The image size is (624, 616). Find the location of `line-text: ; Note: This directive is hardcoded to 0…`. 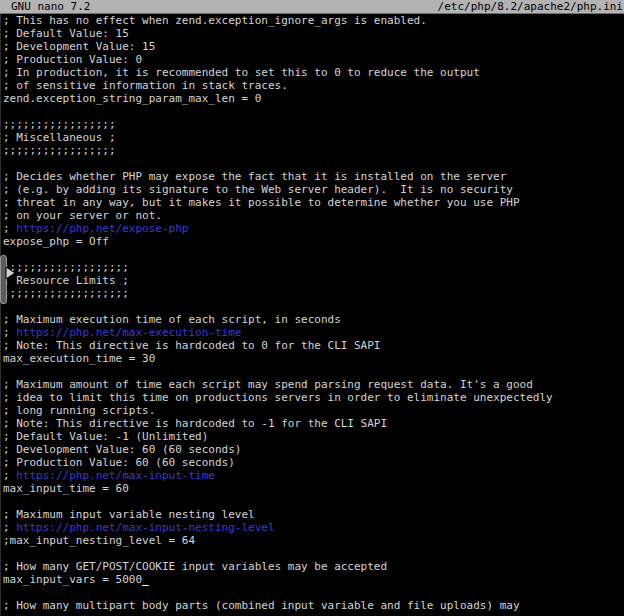

line-text: ; Note: This directive is hardcoded to 0… is located at coordinates (192, 346).